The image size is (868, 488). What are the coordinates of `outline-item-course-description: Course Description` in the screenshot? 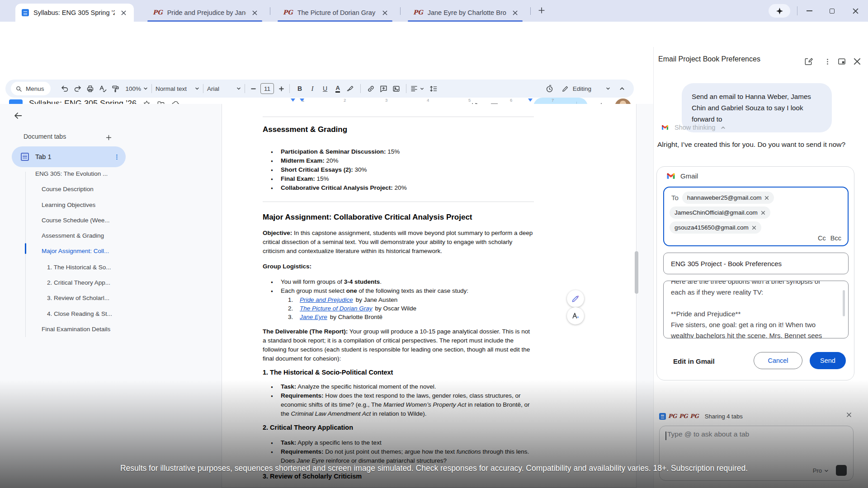 It's located at (68, 189).